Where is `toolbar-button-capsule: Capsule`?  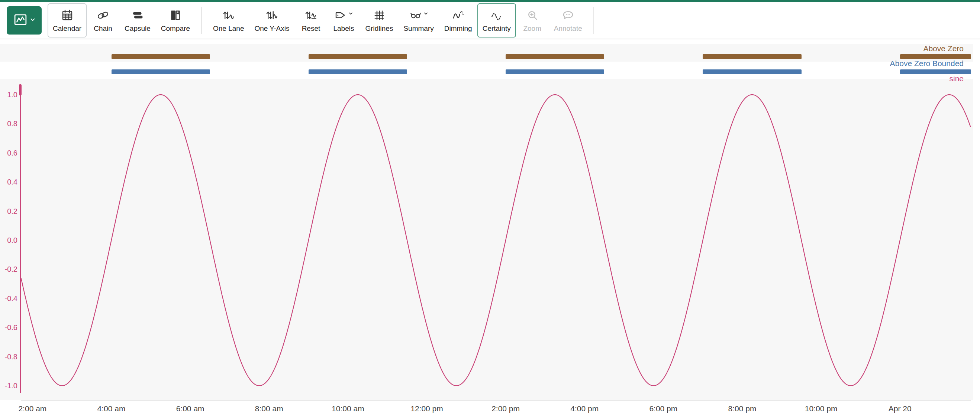
toolbar-button-capsule: Capsule is located at coordinates (138, 21).